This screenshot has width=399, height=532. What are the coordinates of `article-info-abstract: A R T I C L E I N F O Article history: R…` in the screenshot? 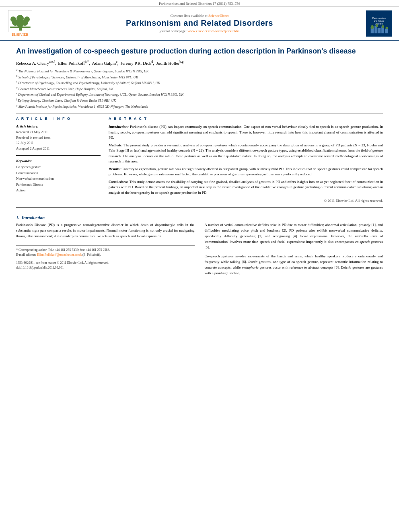 It's located at (200, 160).